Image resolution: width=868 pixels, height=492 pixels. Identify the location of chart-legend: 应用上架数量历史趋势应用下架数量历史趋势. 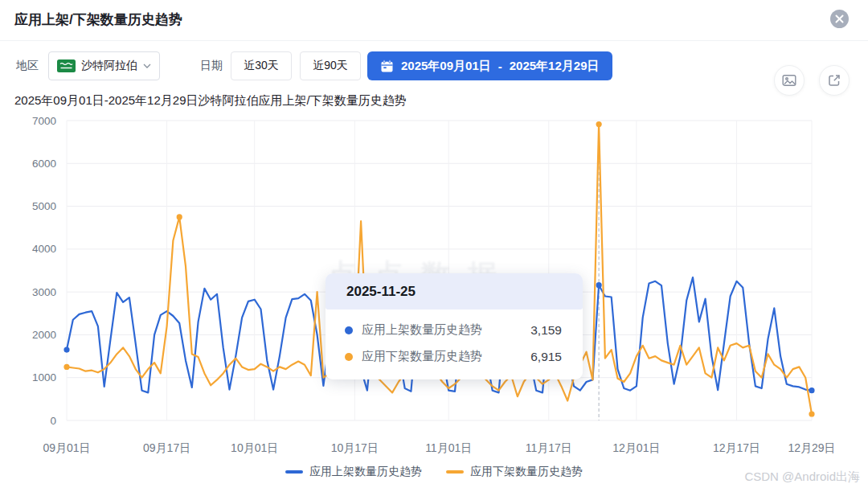
(434, 472).